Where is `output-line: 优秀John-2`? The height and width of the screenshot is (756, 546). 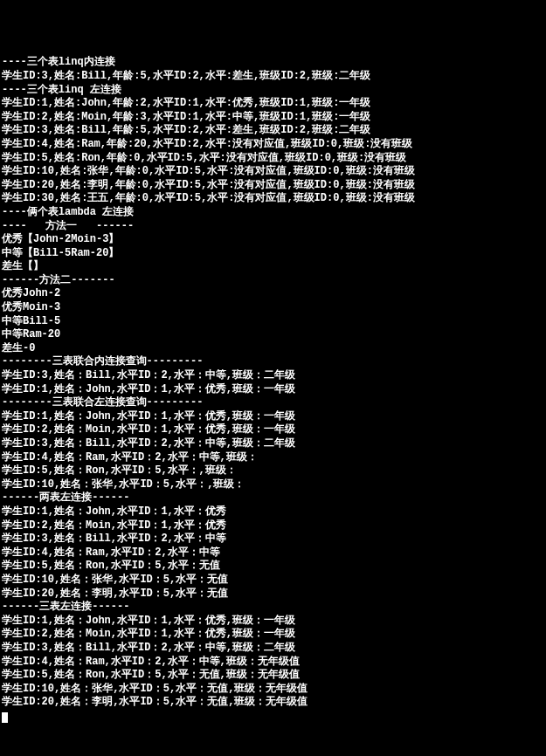
output-line: 优秀John-2 is located at coordinates (273, 294).